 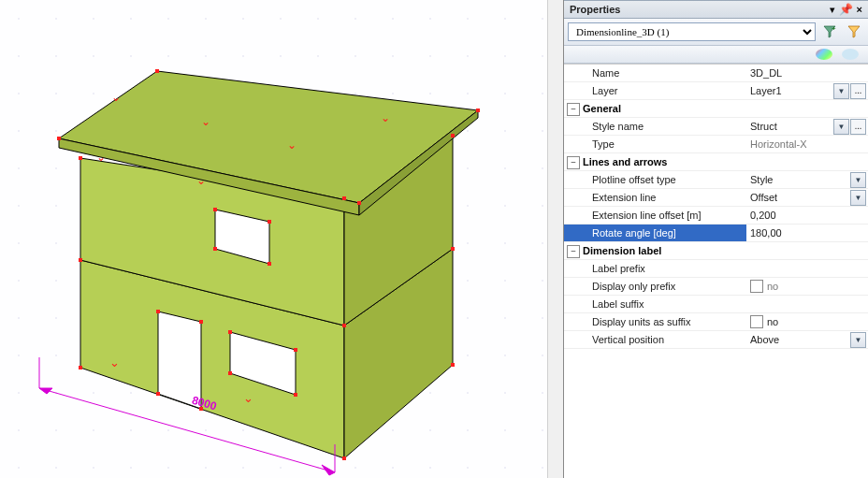 I want to click on prop-name-value: 3D_DL, so click(x=807, y=73).